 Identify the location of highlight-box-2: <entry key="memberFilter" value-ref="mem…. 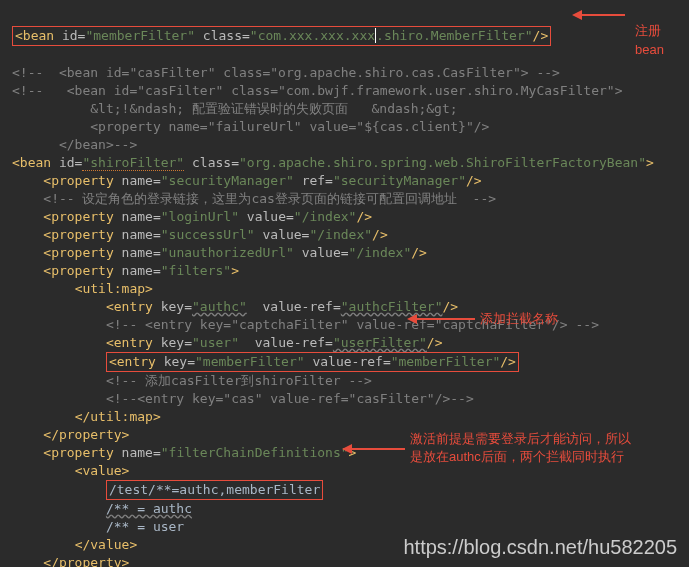
(312, 362).